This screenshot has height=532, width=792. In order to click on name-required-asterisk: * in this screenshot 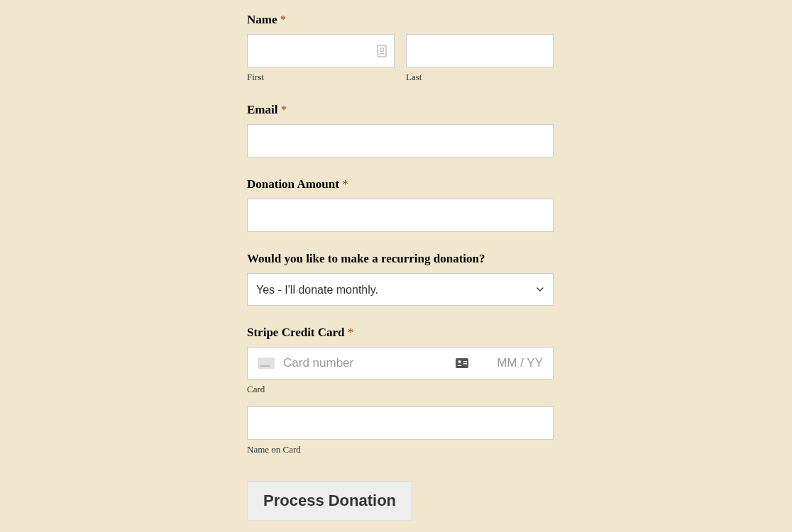, I will do `click(284, 20)`.